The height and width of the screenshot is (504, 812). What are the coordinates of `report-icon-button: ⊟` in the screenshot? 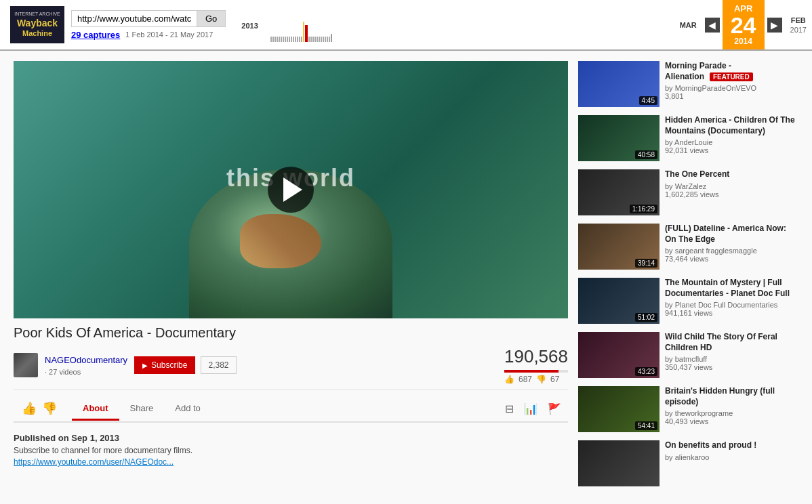 It's located at (510, 409).